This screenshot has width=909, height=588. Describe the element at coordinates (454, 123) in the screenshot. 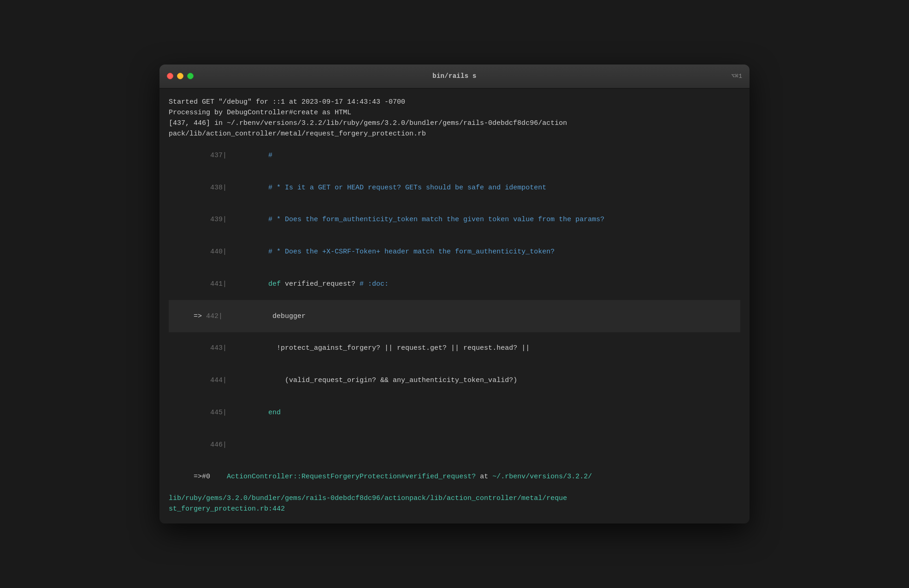

I see `output-line-3: [201, 206] in ~/.rbenv/versions/3.2.2/li…` at that location.